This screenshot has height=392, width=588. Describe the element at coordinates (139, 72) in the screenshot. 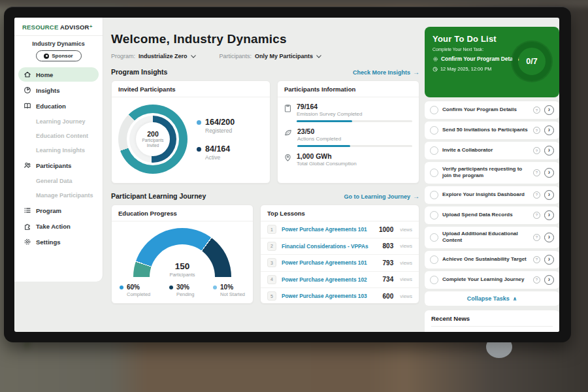

I see `program-insights-title: Program Insights` at that location.